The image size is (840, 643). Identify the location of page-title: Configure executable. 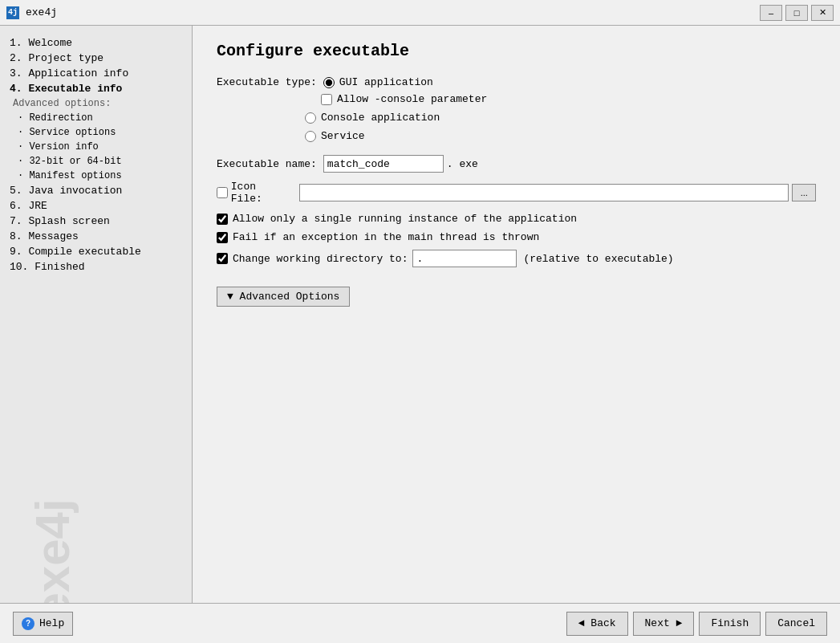
(517, 51).